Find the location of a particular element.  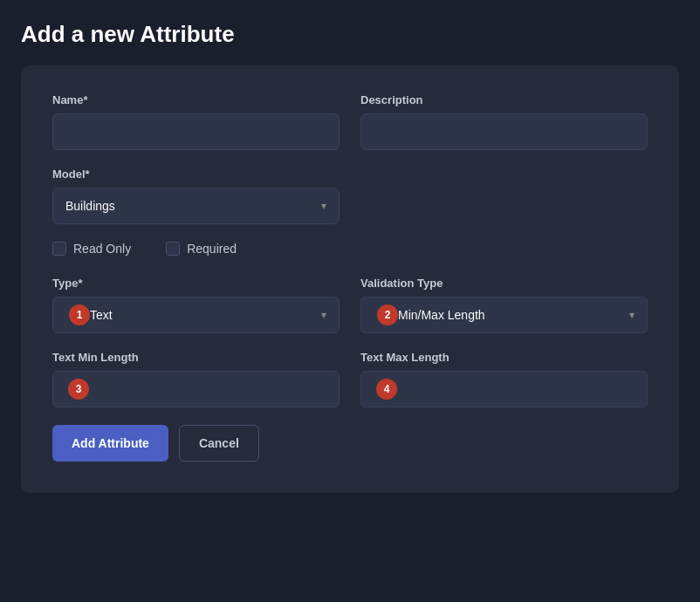

min-max-length-row: Text Min Length 3 Text Max Length 4 is located at coordinates (350, 379).